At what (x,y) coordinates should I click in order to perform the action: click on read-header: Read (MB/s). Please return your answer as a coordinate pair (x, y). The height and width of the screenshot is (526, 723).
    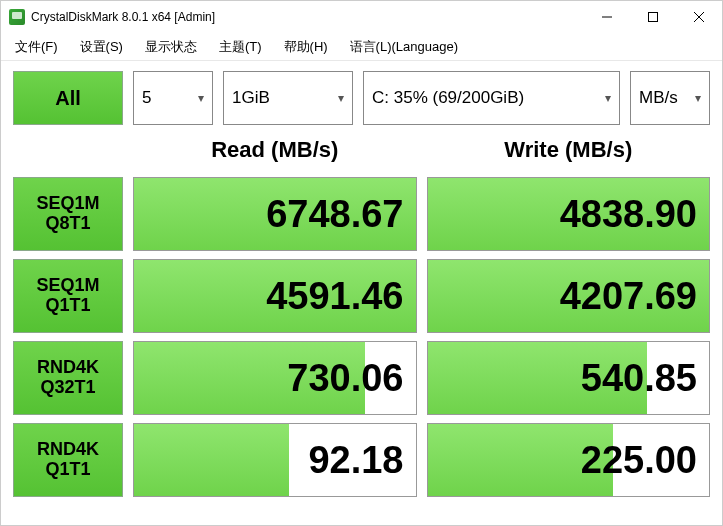
    Looking at the image, I should click on (275, 150).